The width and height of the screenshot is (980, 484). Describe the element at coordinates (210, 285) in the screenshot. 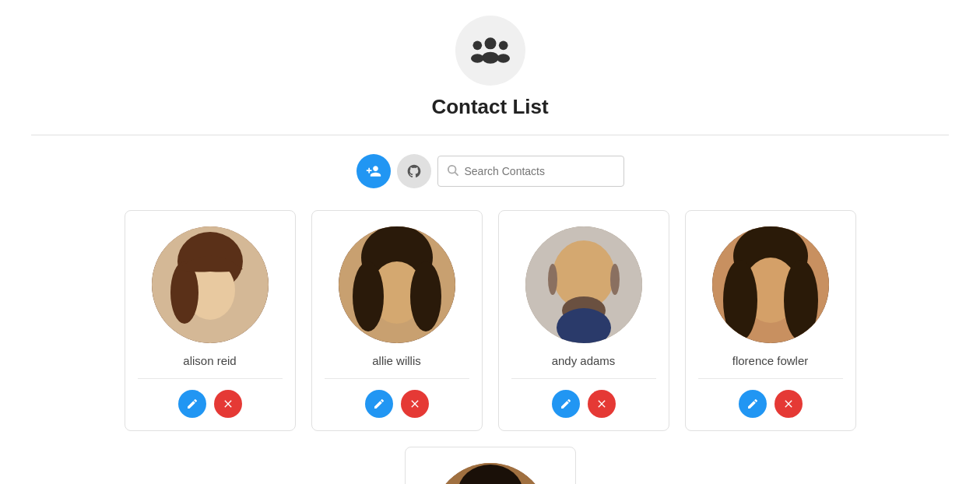

I see `avatar-alison` at that location.